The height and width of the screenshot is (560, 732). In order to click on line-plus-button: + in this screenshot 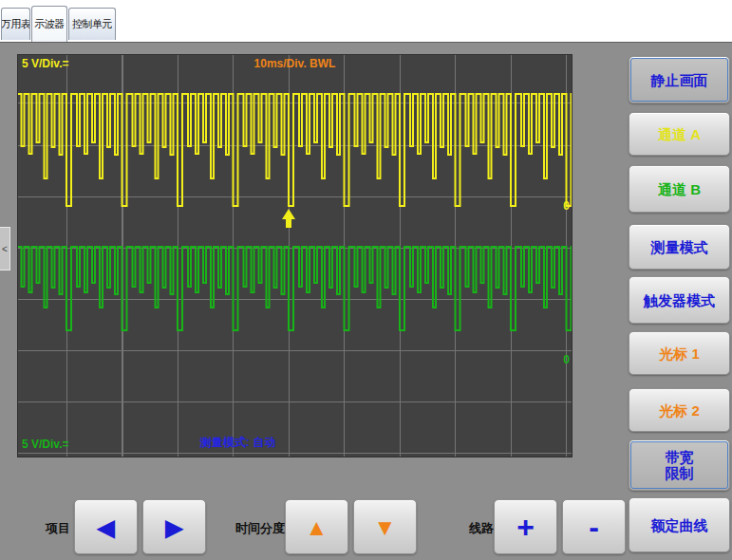, I will do `click(526, 527)`.